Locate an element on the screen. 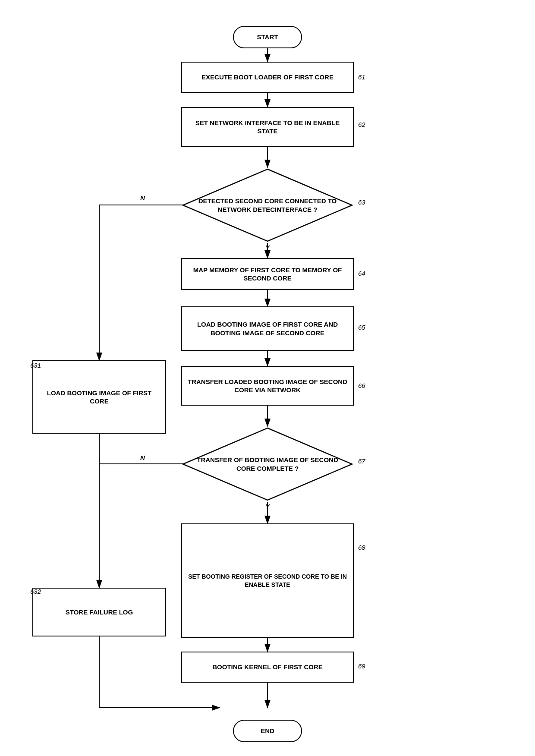 This screenshot has width=535, height=756. s69-label: BOOTING KERNEL OF FIRST CORE is located at coordinates (268, 667).